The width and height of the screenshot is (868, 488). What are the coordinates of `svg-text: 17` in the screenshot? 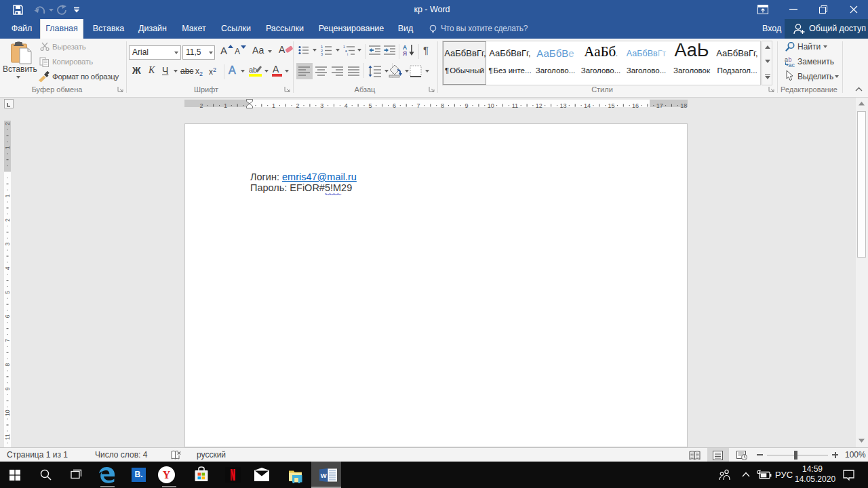 It's located at (660, 106).